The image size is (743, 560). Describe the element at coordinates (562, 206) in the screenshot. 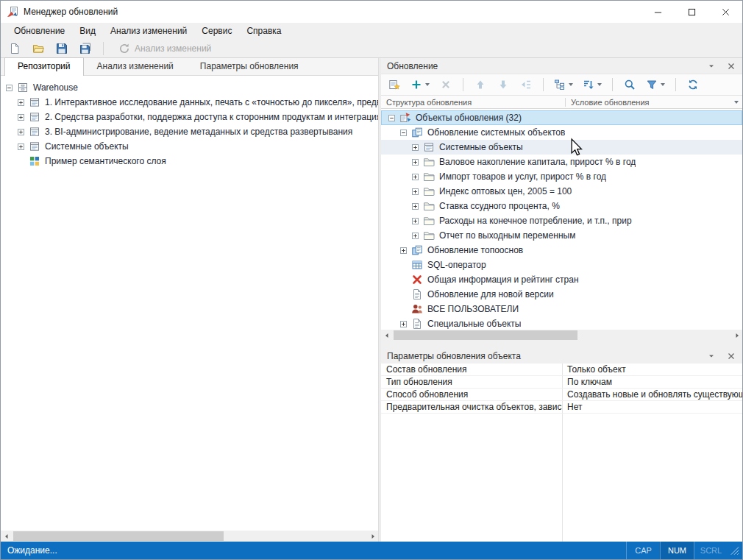

I see `tree-item: Ставка ссудного процента, %` at that location.